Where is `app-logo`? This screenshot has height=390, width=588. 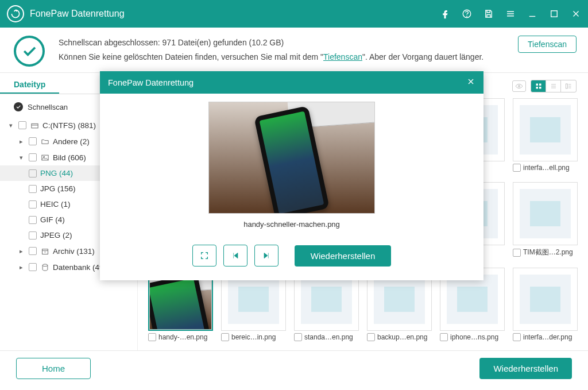
app-logo is located at coordinates (16, 14).